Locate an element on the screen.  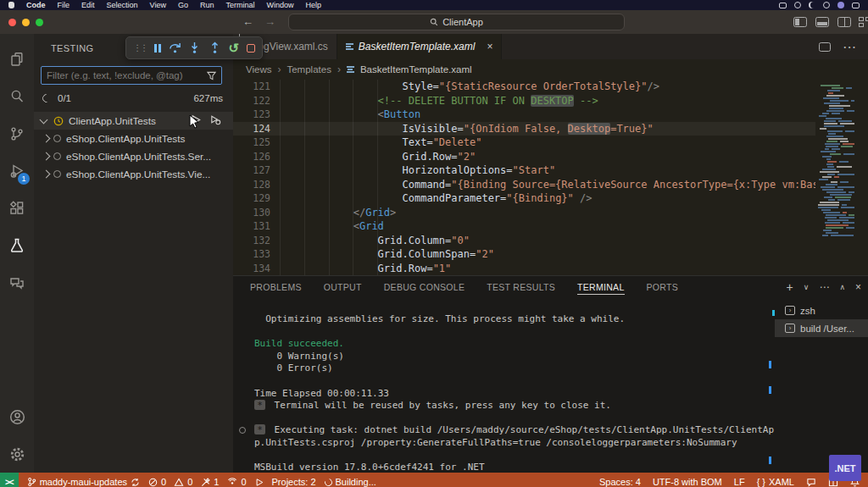
command-decoration-icon is located at coordinates (242, 430).